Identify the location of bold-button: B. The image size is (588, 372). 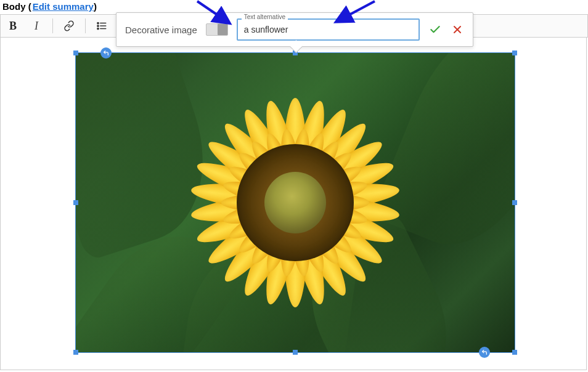
(13, 26).